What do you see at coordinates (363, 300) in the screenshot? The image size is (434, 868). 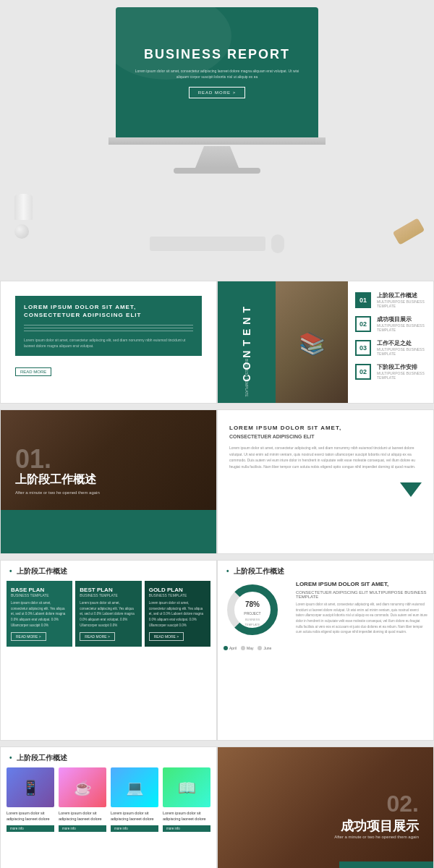 I see `content-num-1: 01` at bounding box center [363, 300].